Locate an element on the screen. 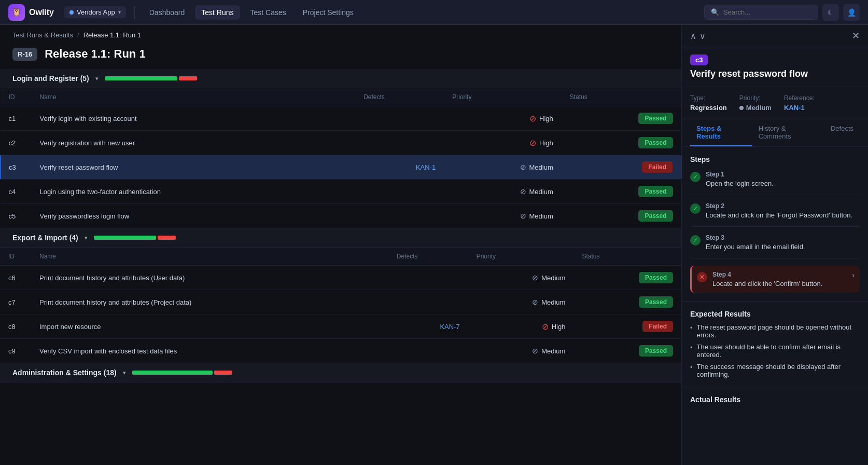 The image size is (868, 465). step-text: Locate and click on the 'Forgot Password… is located at coordinates (783, 215).